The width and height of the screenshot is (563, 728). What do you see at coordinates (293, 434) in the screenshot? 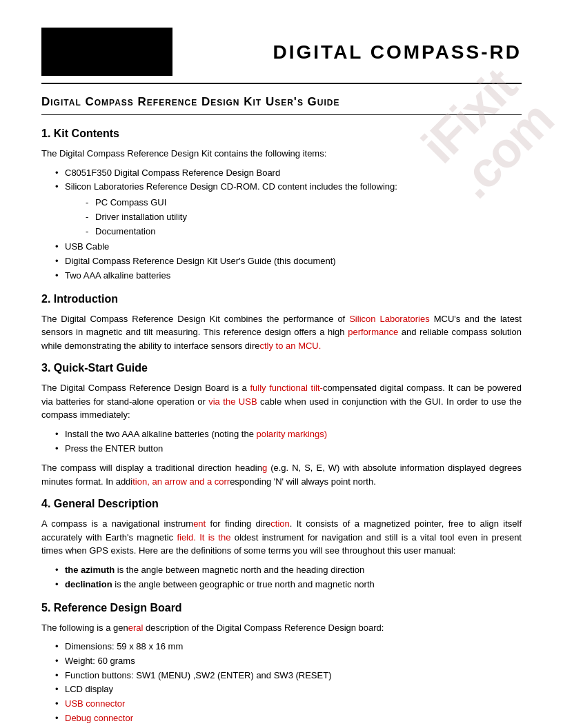
I see `highlight-polarity: polarity markings)` at bounding box center [293, 434].